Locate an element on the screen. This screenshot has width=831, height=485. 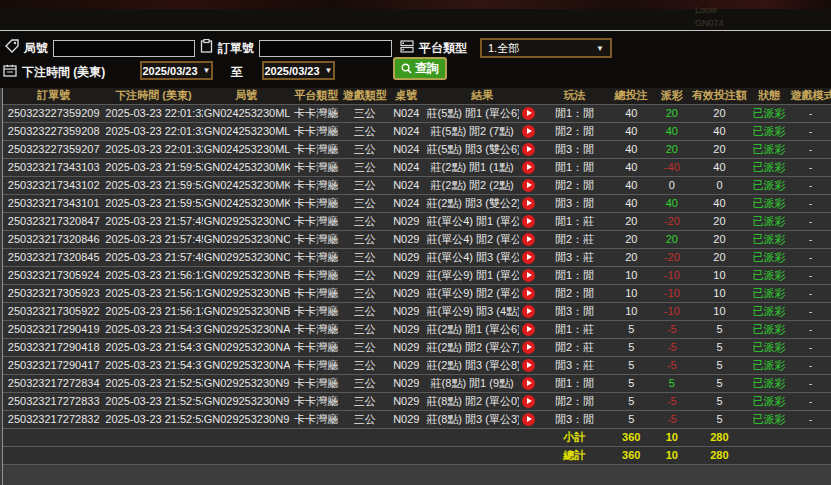
cell-result: 莊(單公9) 閒2 (單公5) is located at coordinates (472, 293).